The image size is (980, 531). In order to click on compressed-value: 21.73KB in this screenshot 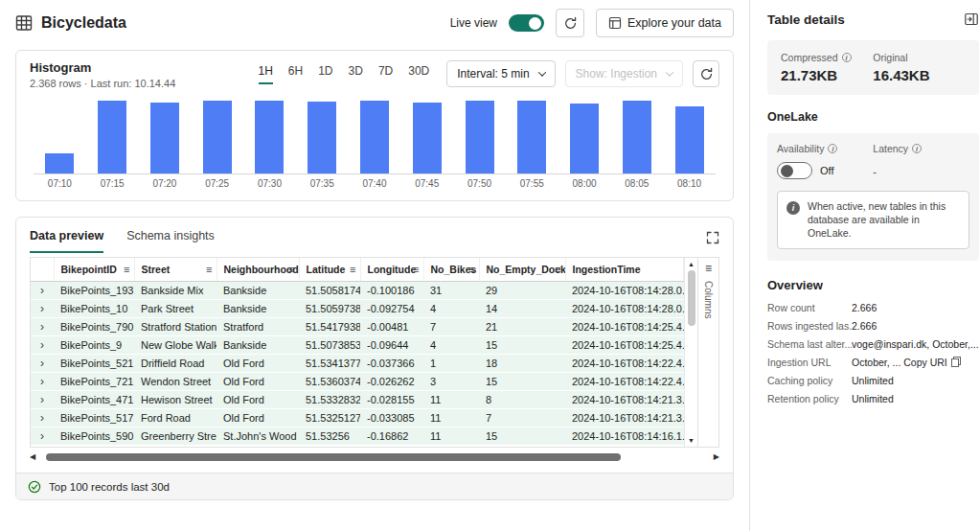, I will do `click(827, 75)`.